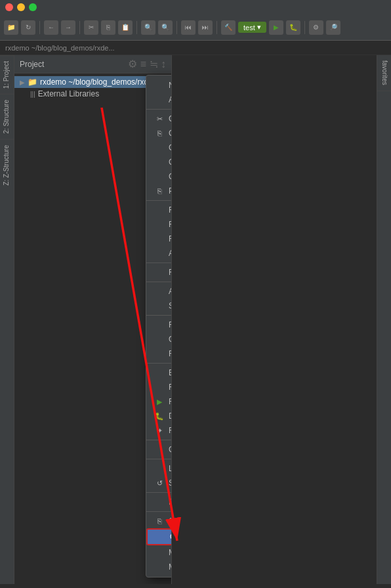  What do you see at coordinates (259, 28) in the screenshot?
I see `run-dropdown-arrow: ▾` at bounding box center [259, 28].